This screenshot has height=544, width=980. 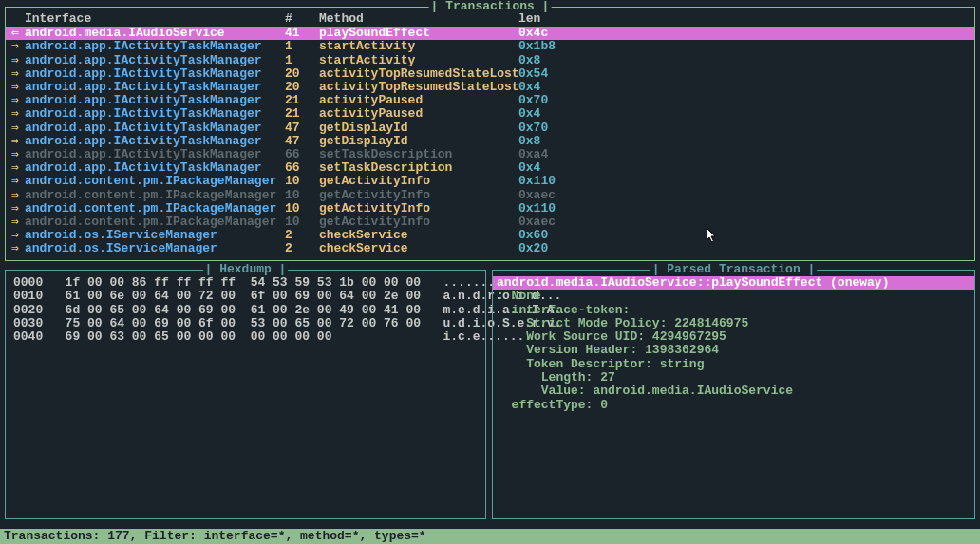 What do you see at coordinates (547, 249) in the screenshot?
I see `row-len: 0x20` at bounding box center [547, 249].